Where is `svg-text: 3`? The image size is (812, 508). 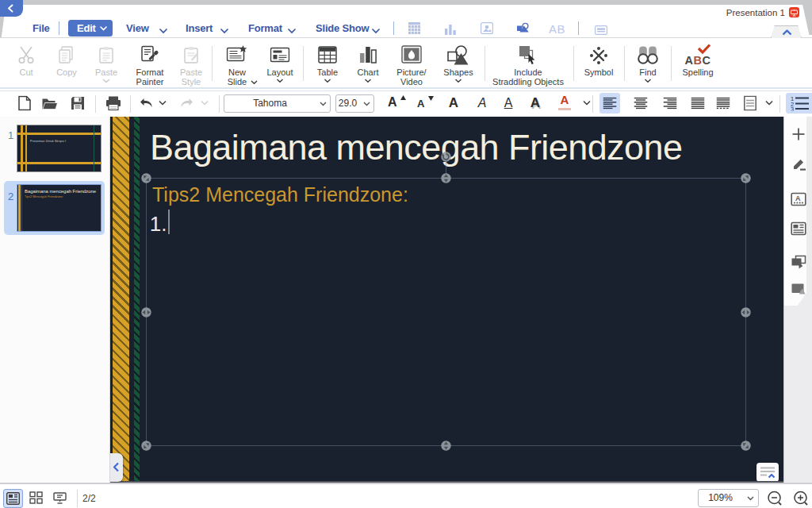
svg-text: 3 is located at coordinates (792, 108).